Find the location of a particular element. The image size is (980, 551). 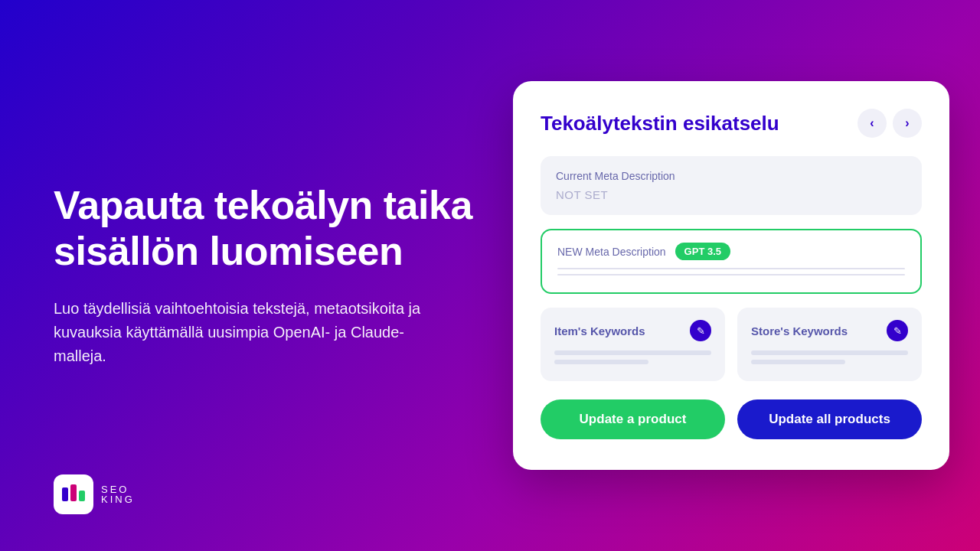

store-keywords-edit-icon: ✎ is located at coordinates (897, 331).